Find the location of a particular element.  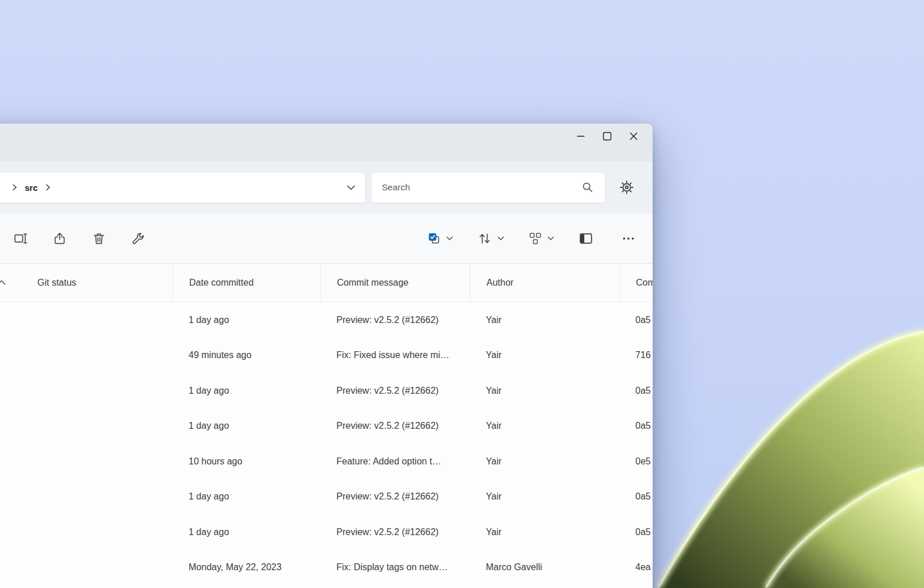

toolbar is located at coordinates (327, 238).